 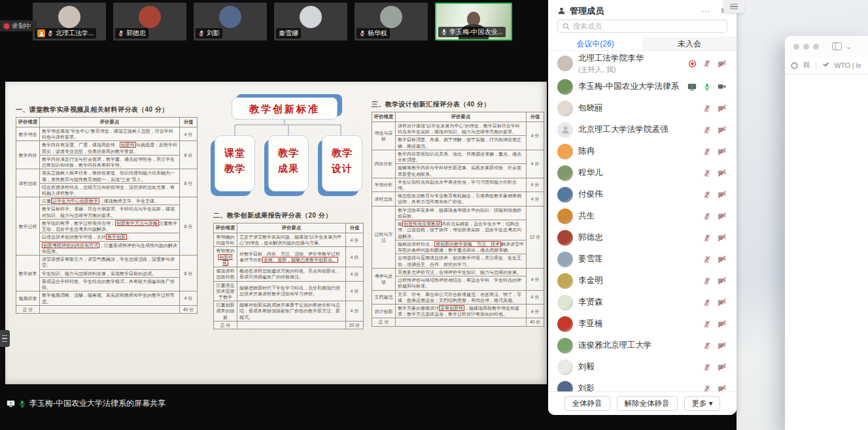 I want to click on browser-tab-2: WTO | le, so click(x=848, y=65).